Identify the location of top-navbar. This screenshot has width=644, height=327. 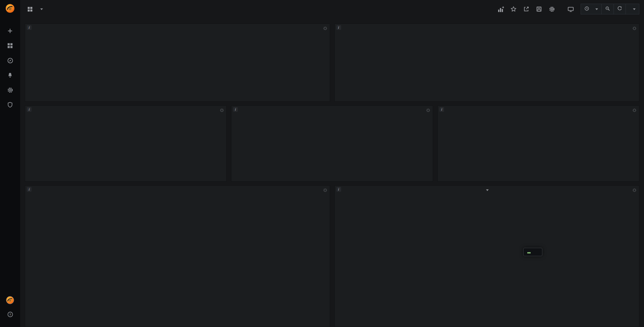
(332, 9).